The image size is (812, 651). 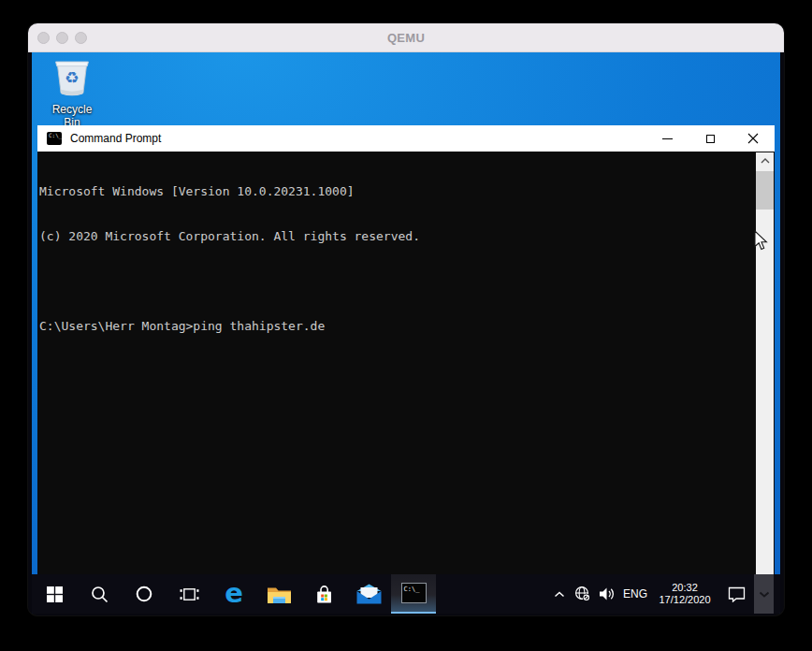 What do you see at coordinates (80, 37) in the screenshot?
I see `traffic-light-zoom-button` at bounding box center [80, 37].